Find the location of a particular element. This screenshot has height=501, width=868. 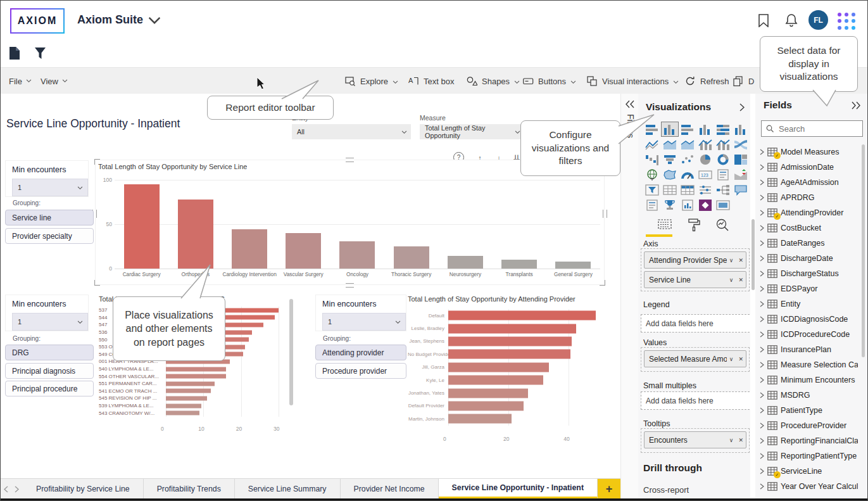

field-list-item: EDSPayor is located at coordinates (809, 289).